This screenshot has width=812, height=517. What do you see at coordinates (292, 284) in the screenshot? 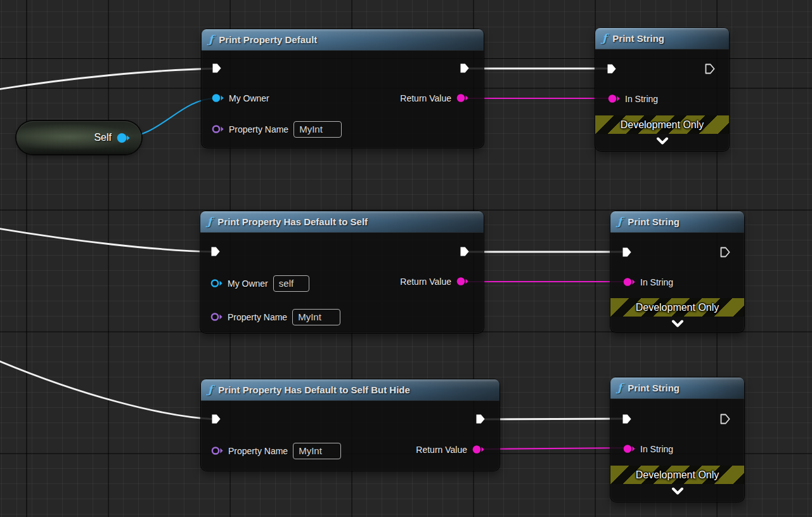
I see `my-owner-input: self` at bounding box center [292, 284].